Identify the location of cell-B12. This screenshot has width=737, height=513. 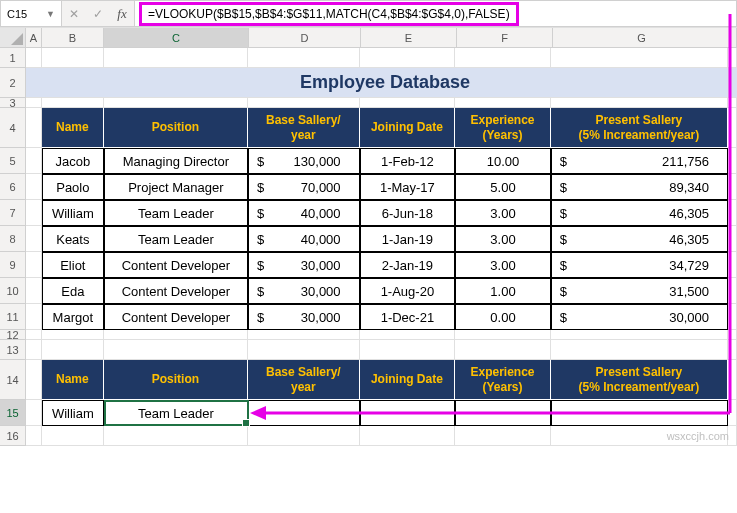
(73, 335).